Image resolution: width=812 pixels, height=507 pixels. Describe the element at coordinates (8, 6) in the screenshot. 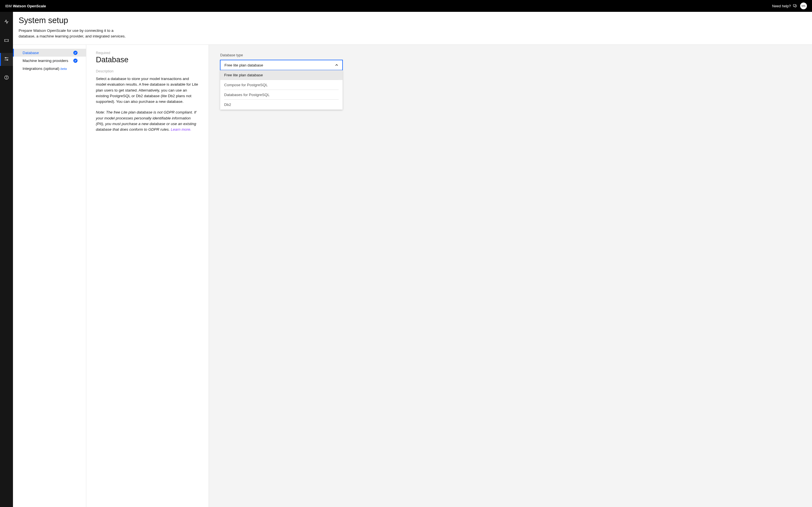

I see `brand-prefix: IBM` at that location.